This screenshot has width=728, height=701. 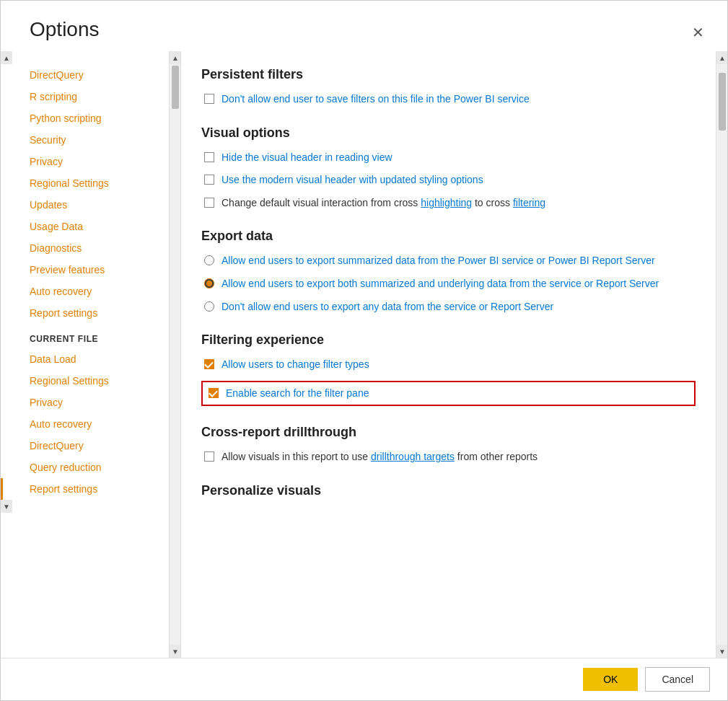 I want to click on sidebar-item-queryreduction: Query reduction, so click(x=85, y=467).